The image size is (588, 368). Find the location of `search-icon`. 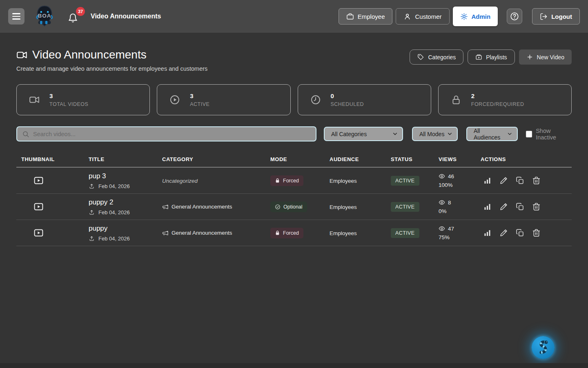

search-icon is located at coordinates (26, 134).